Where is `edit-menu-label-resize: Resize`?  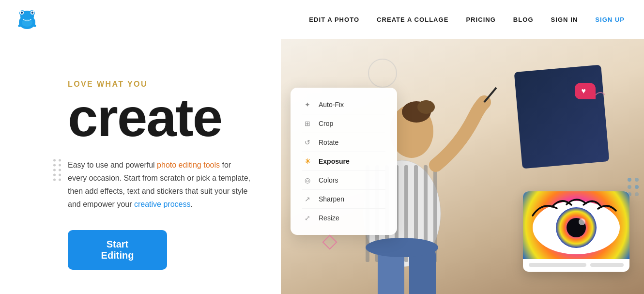 edit-menu-label-resize: Resize is located at coordinates (329, 218).